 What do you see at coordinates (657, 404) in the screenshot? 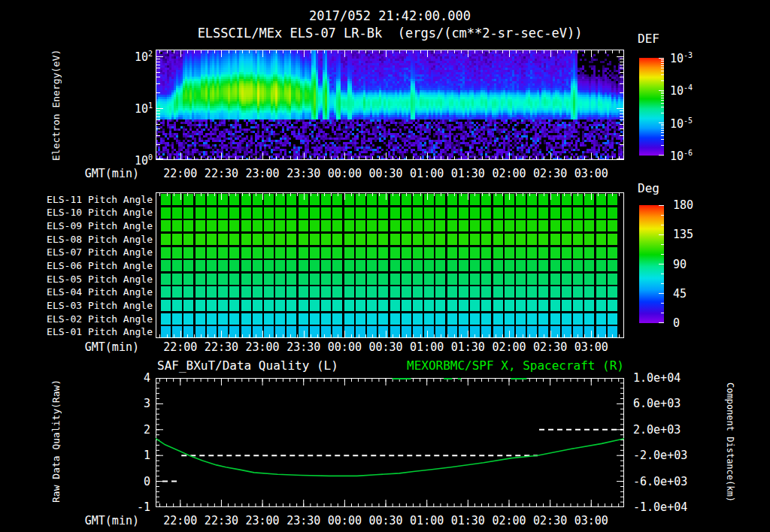
I see `distance-axis-tick-label: 6.0e+03` at bounding box center [657, 404].